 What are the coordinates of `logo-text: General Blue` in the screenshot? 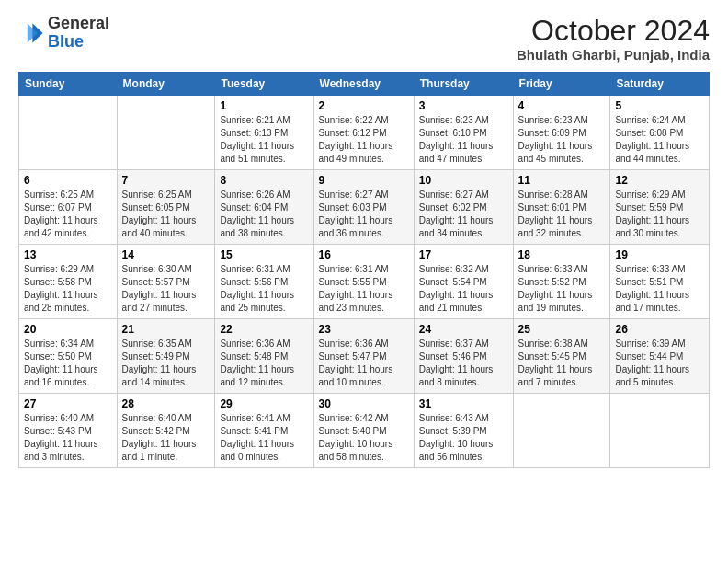 It's located at (79, 33).